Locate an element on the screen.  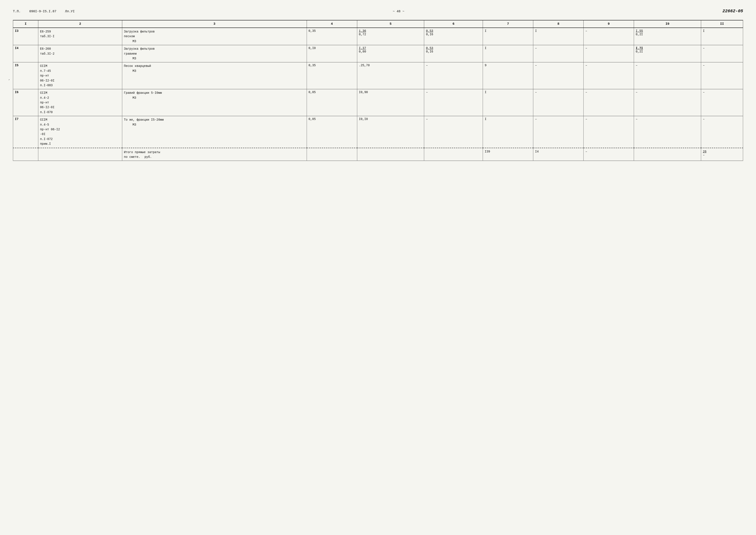
col-header-3: 3 is located at coordinates (214, 24).